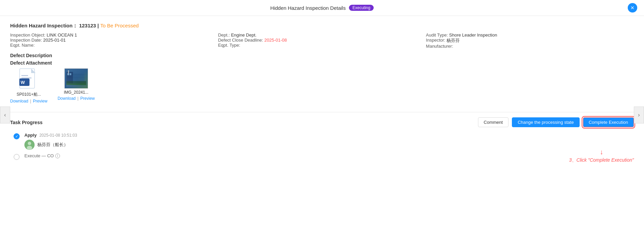  I want to click on defect-attachment-title: Defect Attachment, so click(322, 63).